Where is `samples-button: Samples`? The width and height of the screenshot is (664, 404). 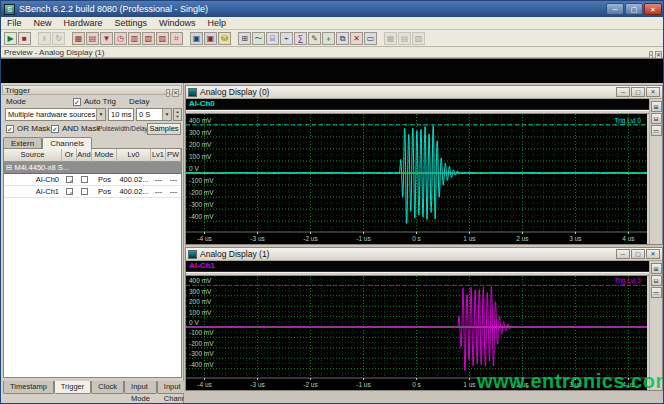
samples-button: Samples is located at coordinates (164, 129).